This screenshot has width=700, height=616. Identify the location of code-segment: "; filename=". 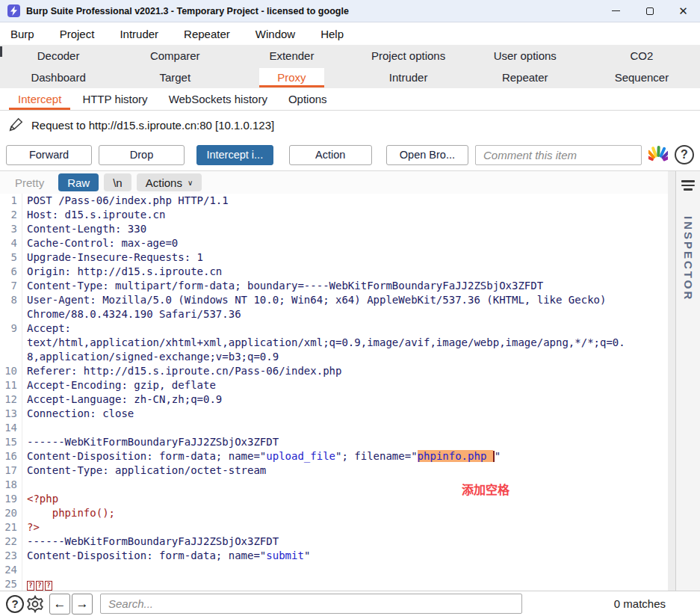
(377, 456).